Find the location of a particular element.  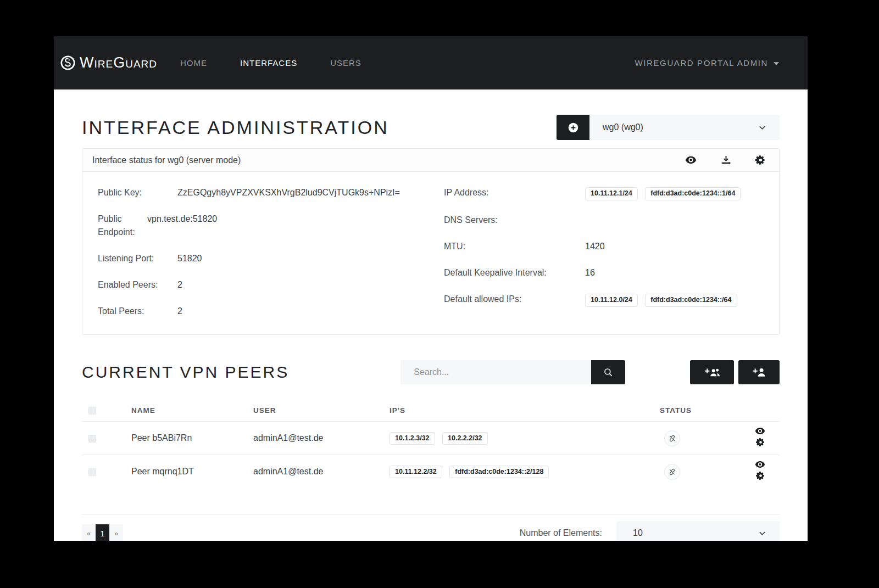

brand: WireGuard is located at coordinates (109, 63).